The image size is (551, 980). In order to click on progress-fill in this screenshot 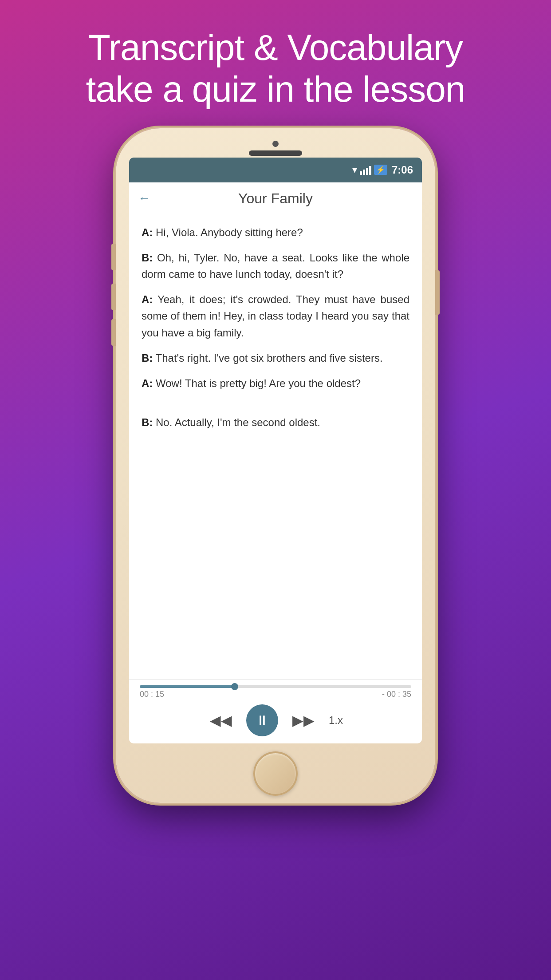, I will do `click(187, 687)`.